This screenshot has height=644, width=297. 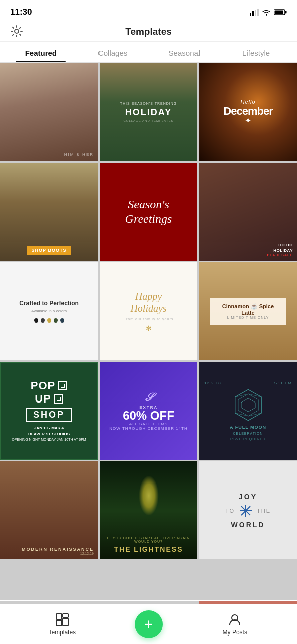 I want to click on template-card-december: Hello December ✦, so click(x=248, y=112).